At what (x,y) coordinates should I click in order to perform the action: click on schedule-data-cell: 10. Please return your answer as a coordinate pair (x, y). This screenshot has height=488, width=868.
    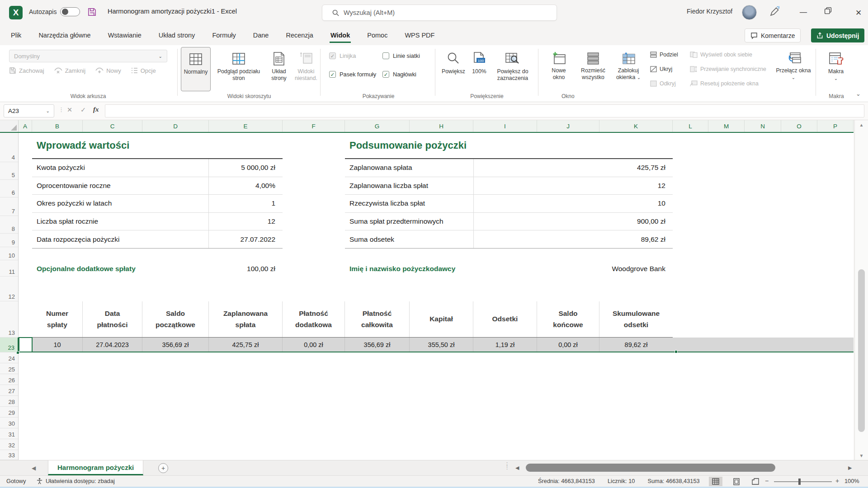
    Looking at the image, I should click on (57, 344).